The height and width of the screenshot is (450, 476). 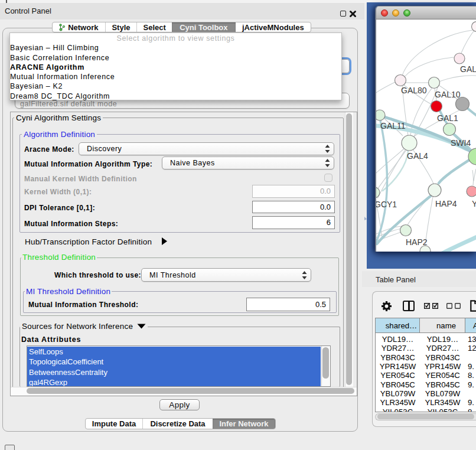 What do you see at coordinates (393, 126) in the screenshot?
I see `svg-text: GAL11` at bounding box center [393, 126].